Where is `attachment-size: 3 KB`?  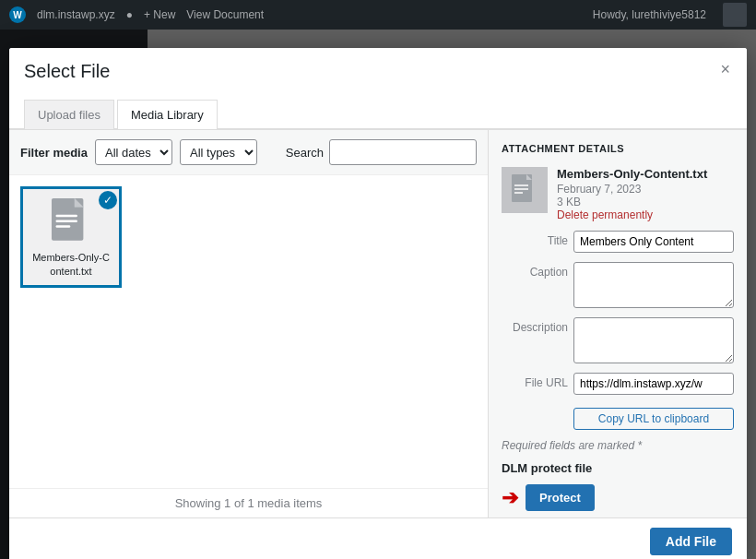
attachment-size: 3 KB is located at coordinates (632, 202).